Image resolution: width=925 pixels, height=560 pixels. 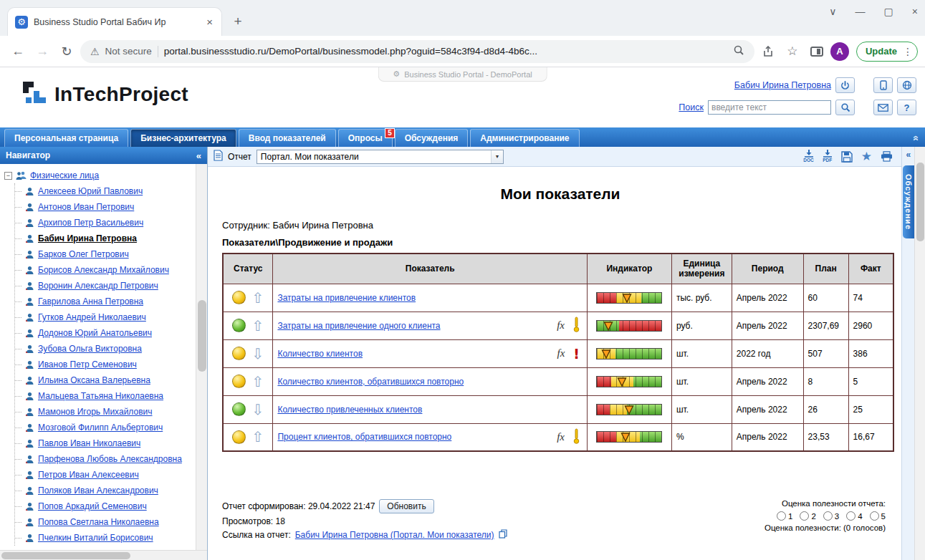 I want to click on tree-link: Иванов Петр Семенович, so click(x=87, y=365).